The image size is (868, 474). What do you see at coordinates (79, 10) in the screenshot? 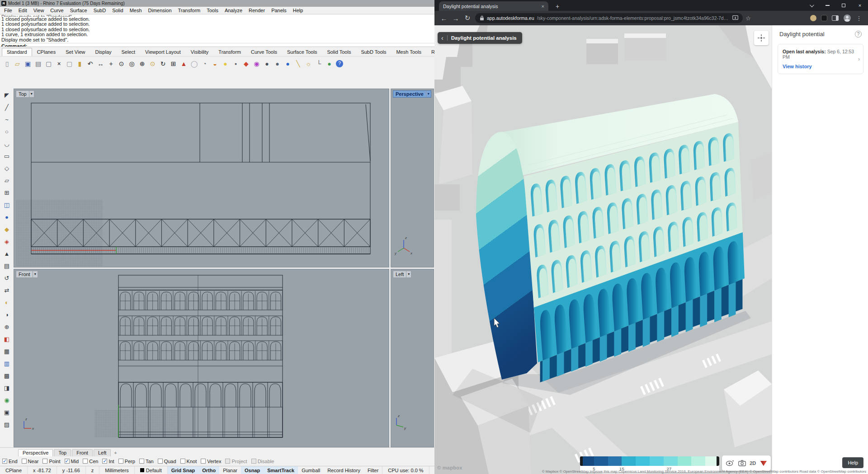
I see `menu-surface: Surface` at bounding box center [79, 10].